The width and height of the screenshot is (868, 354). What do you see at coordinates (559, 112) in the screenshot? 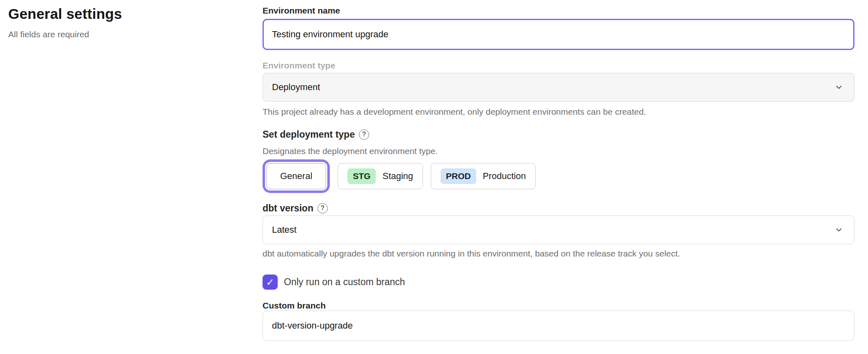
I see `environment-type-helper: This project already has a development e…` at bounding box center [559, 112].